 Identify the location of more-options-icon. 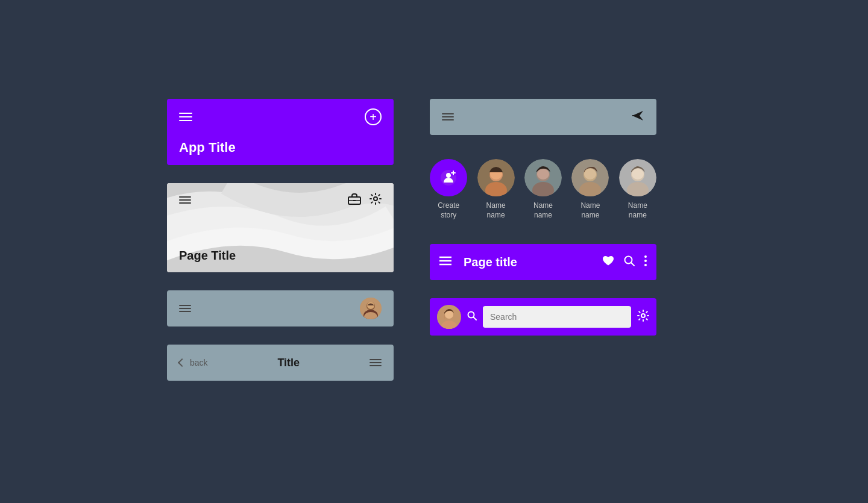
(646, 262).